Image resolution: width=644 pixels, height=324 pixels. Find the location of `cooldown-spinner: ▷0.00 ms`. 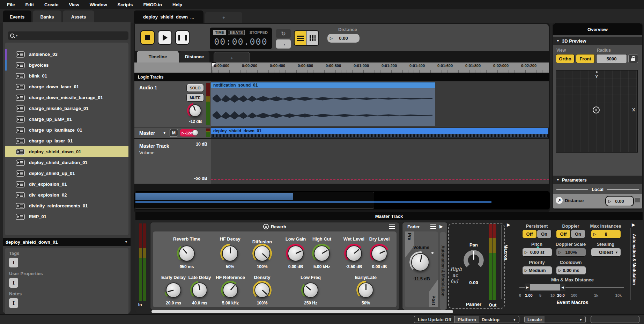

cooldown-spinner: ▷0.00 ms is located at coordinates (571, 270).